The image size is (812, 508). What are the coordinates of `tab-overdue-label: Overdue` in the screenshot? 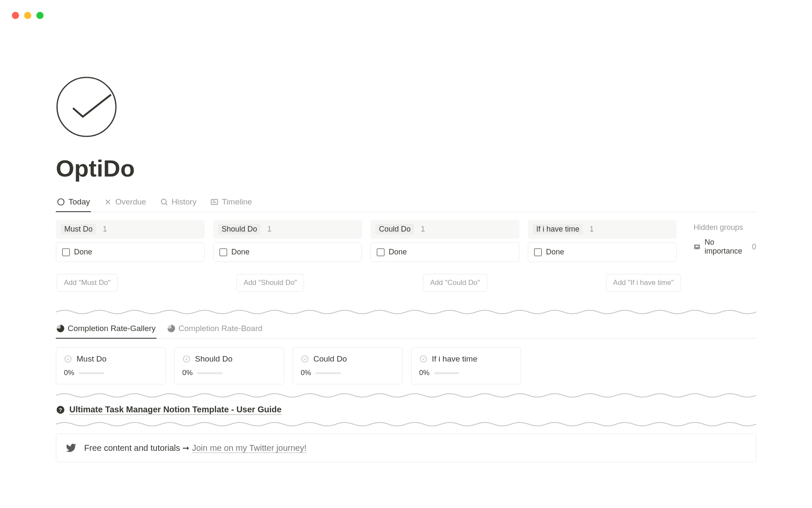 It's located at (131, 202).